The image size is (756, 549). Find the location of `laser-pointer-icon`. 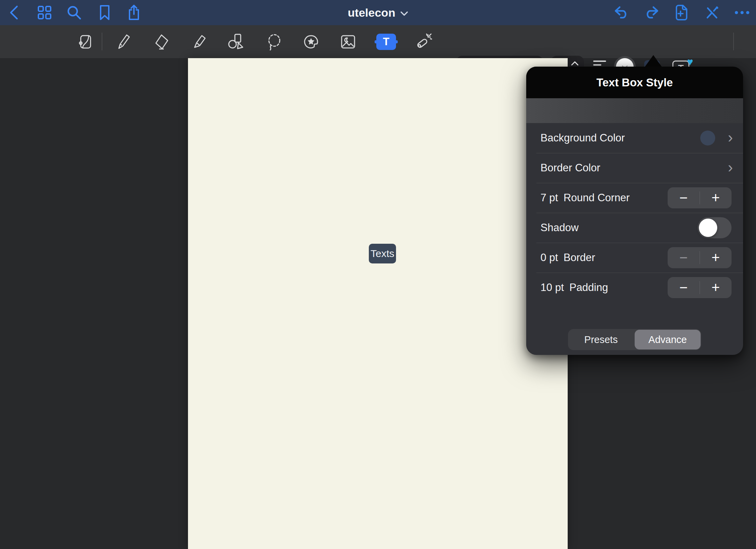

laser-pointer-icon is located at coordinates (423, 42).